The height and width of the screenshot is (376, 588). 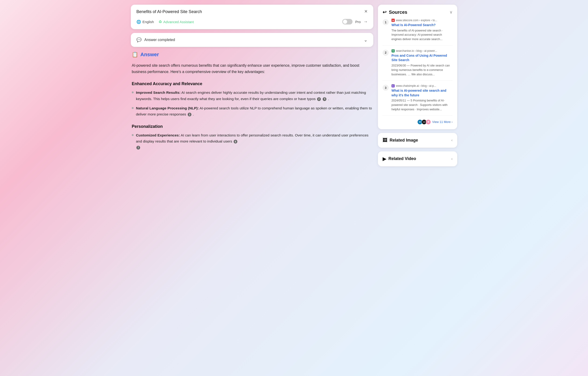 What do you see at coordinates (319, 99) in the screenshot?
I see `citation-2: 2` at bounding box center [319, 99].